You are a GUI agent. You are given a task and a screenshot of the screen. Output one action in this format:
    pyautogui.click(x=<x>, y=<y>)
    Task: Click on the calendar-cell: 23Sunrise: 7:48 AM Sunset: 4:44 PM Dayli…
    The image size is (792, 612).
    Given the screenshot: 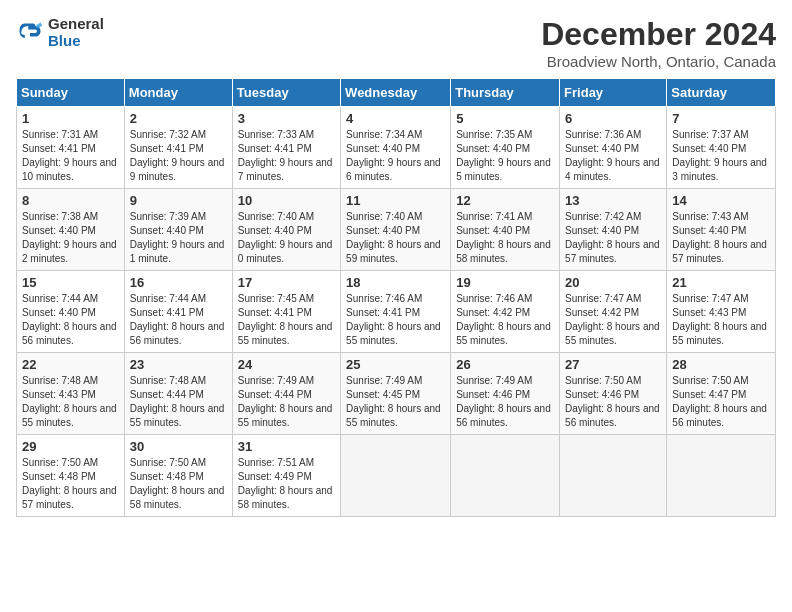 What is the action you would take?
    pyautogui.click(x=178, y=394)
    